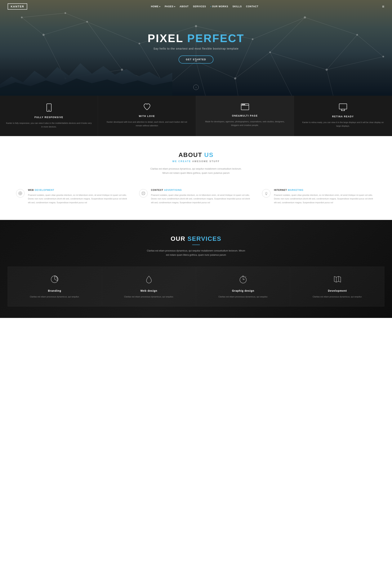  Describe the element at coordinates (216, 38) in the screenshot. I see `hero-title-blue: PERFECT` at that location.